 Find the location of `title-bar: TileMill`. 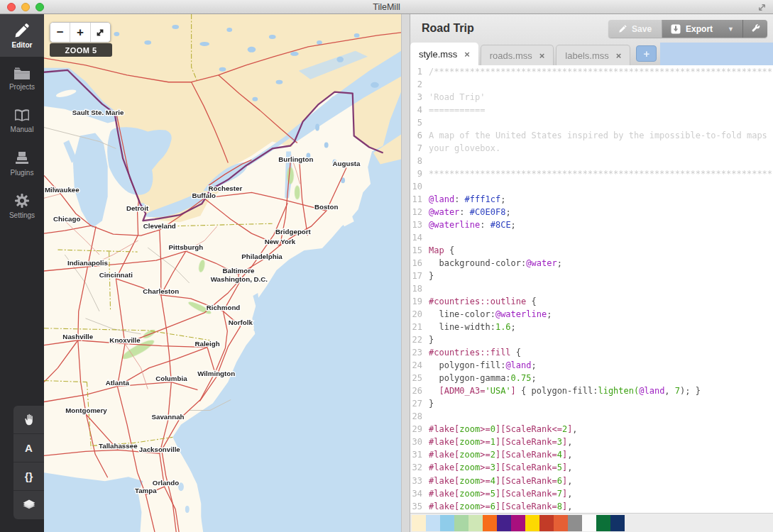

title-bar: TileMill is located at coordinates (386, 7).